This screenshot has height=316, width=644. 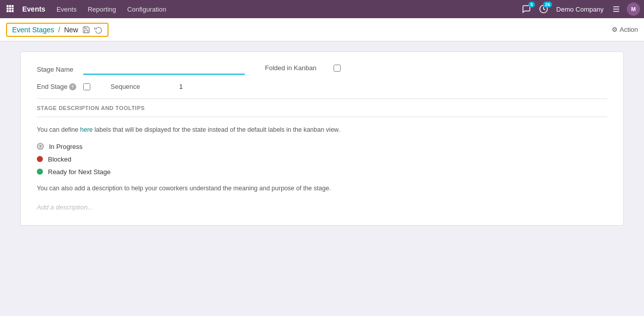 I want to click on stage-name-input, so click(x=164, y=70).